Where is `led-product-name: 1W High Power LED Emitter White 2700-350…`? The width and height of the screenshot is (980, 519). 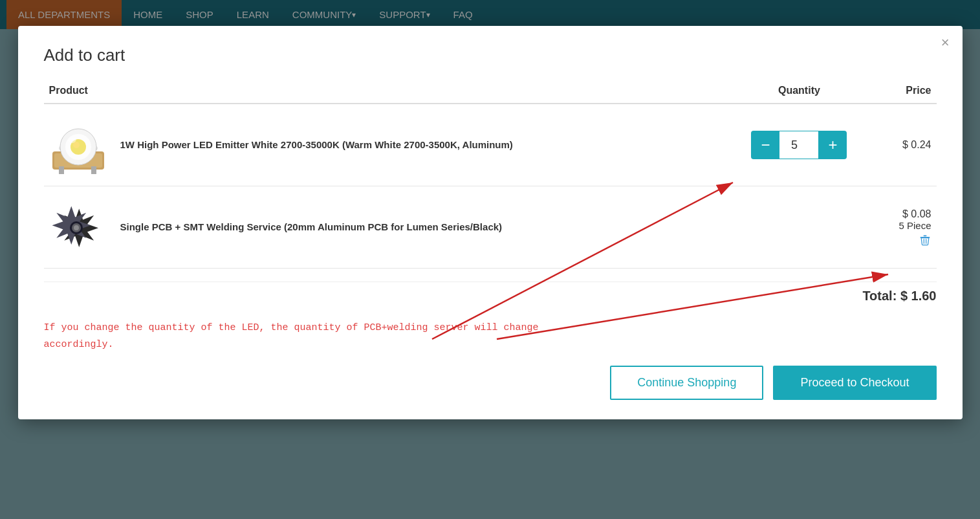
led-product-name: 1W High Power LED Emitter White 2700-350… is located at coordinates (317, 145).